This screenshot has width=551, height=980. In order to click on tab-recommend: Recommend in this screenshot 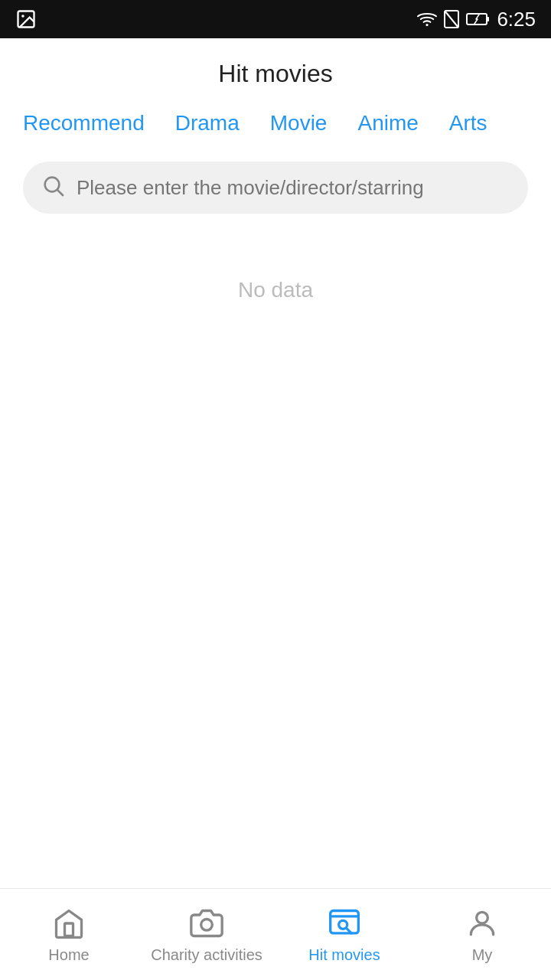, I will do `click(87, 123)`.